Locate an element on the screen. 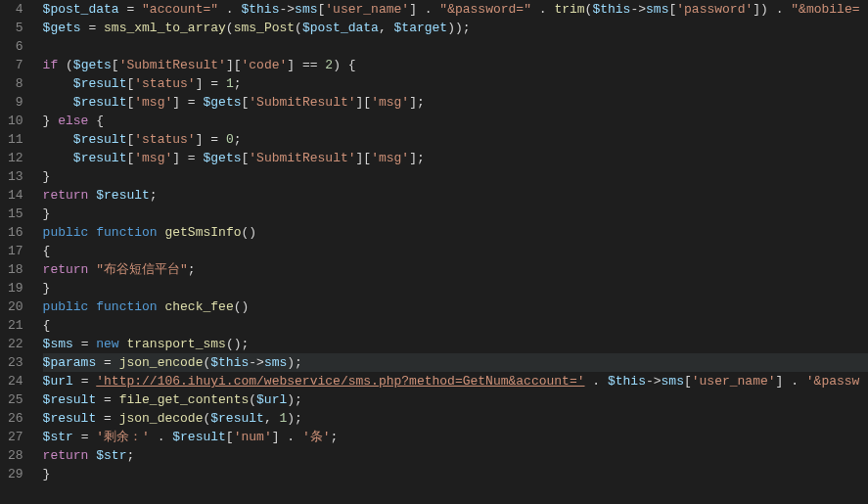 Image resolution: width=868 pixels, height=504 pixels. token: transport_sms is located at coordinates (176, 344).